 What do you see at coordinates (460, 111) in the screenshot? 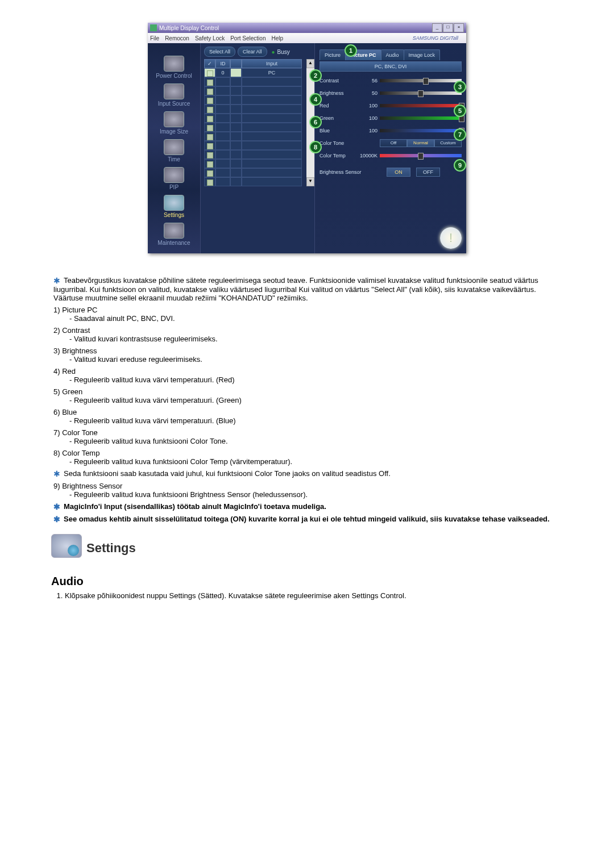
I see `marker-5: 5` at bounding box center [460, 111].